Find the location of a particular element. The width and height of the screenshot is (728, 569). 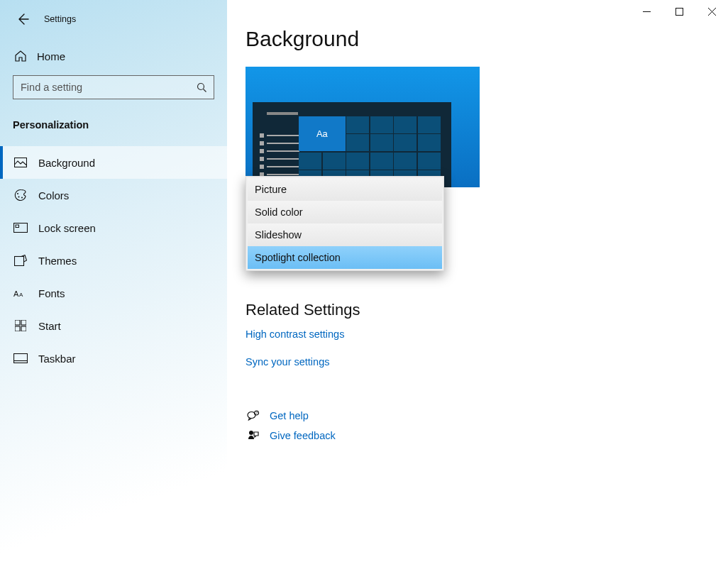

sidebar-item-background: Background is located at coordinates (114, 162).